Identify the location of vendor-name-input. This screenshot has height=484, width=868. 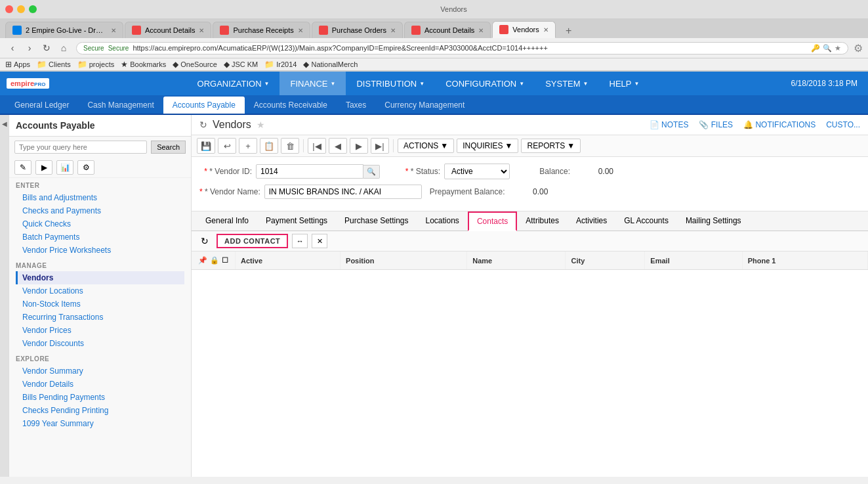
(343, 192).